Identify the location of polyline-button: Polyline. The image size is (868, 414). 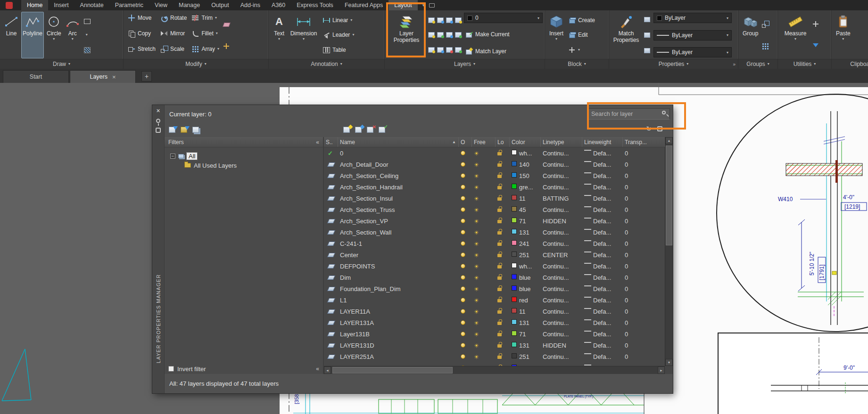
(33, 35).